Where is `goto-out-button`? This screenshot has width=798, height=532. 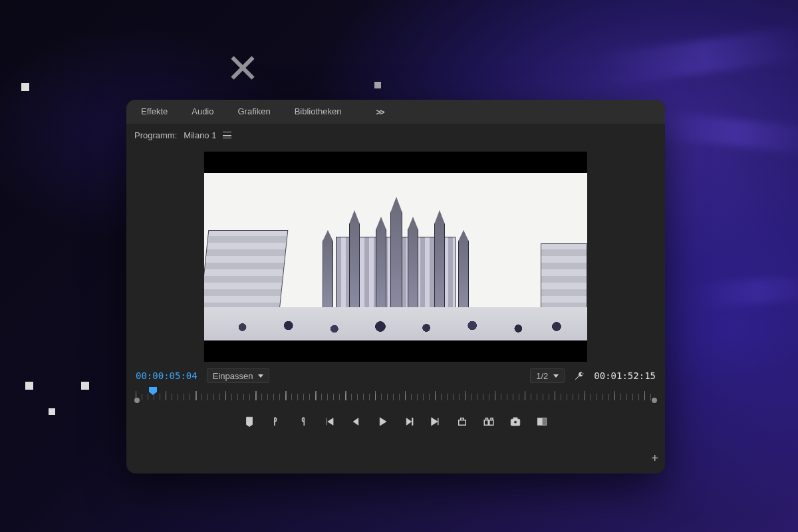
goto-out-button is located at coordinates (436, 422).